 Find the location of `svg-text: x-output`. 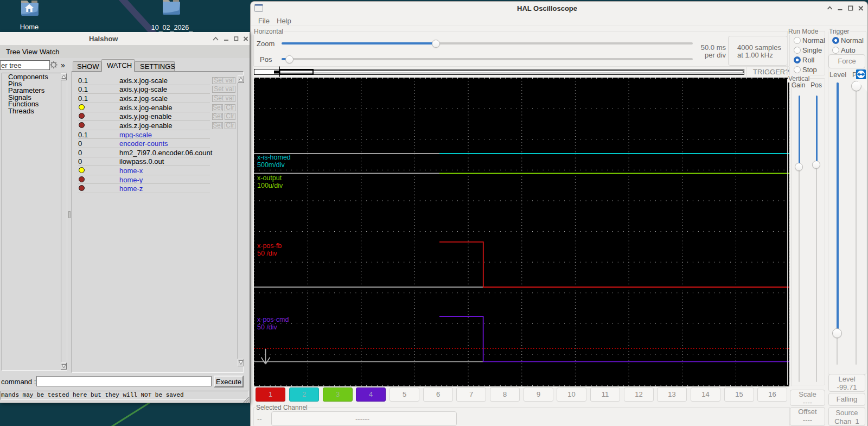

svg-text: x-output is located at coordinates (270, 178).